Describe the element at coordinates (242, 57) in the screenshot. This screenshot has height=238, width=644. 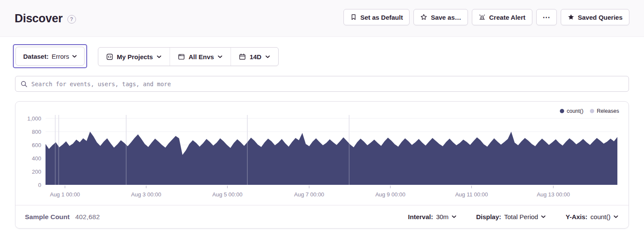
I see `calendar-icon` at that location.